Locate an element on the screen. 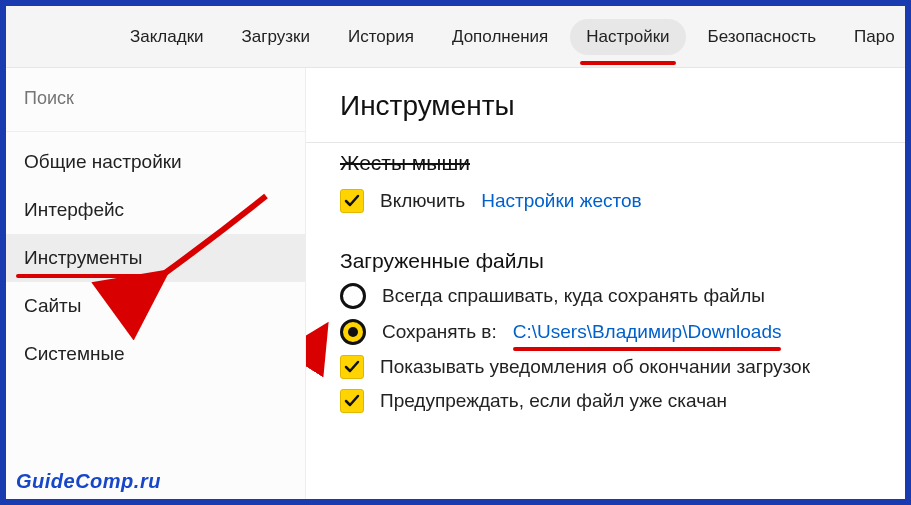  checkbox-enable-gestures is located at coordinates (352, 201).